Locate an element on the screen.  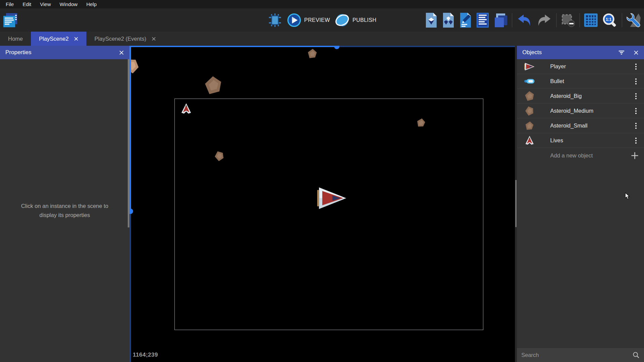
menu-edit: Edit is located at coordinates (27, 4).